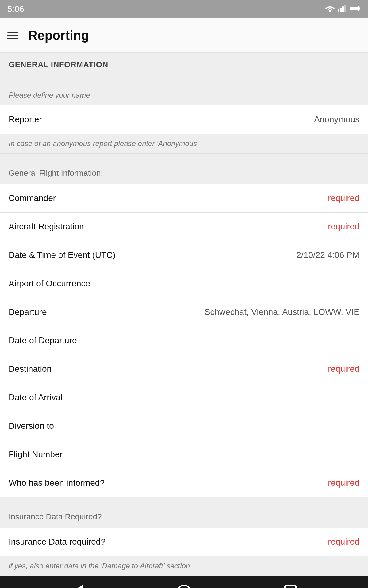 Image resolution: width=368 pixels, height=588 pixels. I want to click on form-label-10: Airport of Occurrence, so click(49, 284).